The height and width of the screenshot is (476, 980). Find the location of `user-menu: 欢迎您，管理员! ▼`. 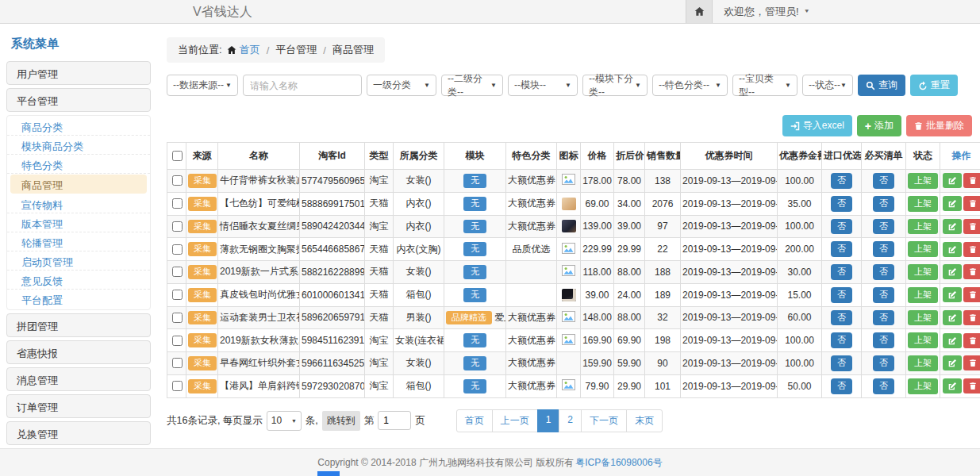

user-menu: 欢迎您，管理员! ▼ is located at coordinates (767, 11).